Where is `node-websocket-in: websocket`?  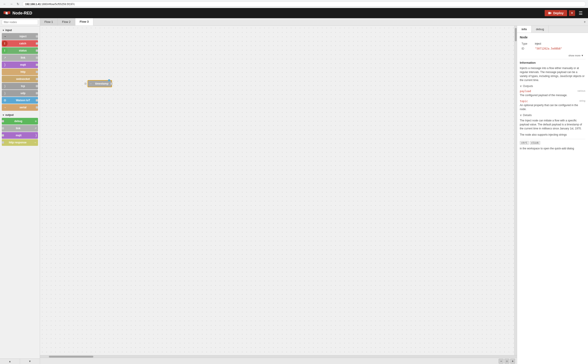
node-websocket-in: websocket is located at coordinates (20, 79).